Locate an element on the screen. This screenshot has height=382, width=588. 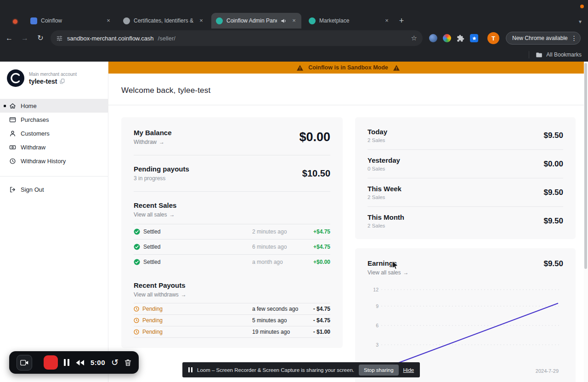
stat-label: Yesterday is located at coordinates (384, 160).